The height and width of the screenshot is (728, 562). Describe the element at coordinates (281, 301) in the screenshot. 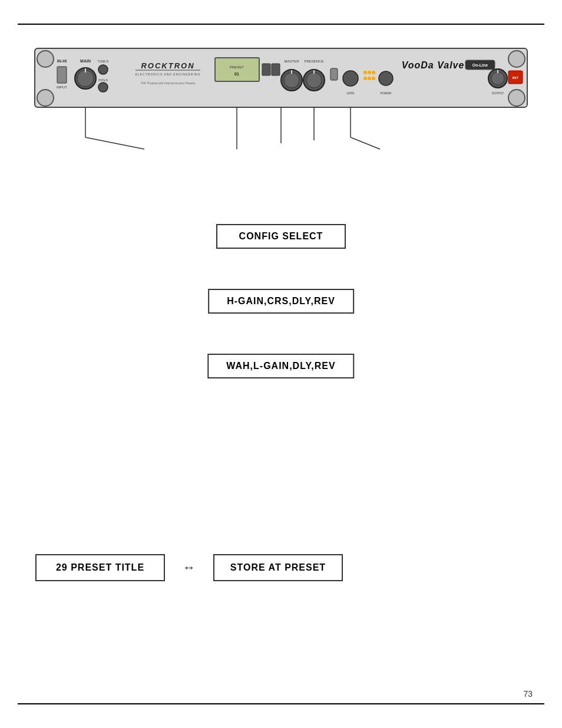

I see `hgain-box: H-GAIN,CRS,DLY,REV` at that location.